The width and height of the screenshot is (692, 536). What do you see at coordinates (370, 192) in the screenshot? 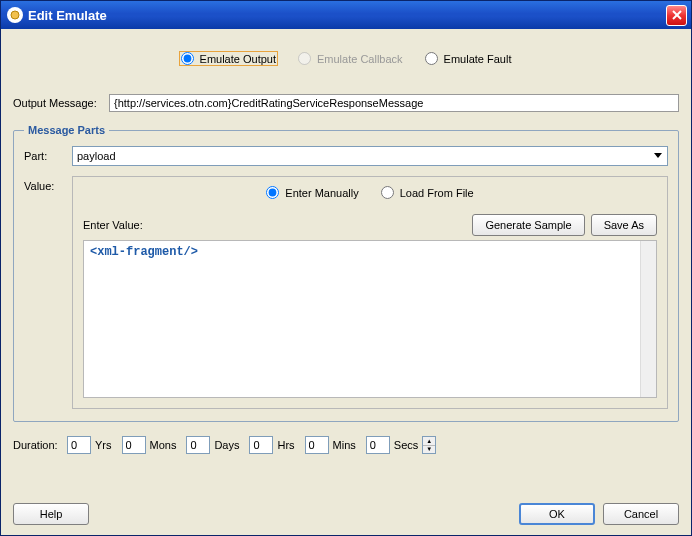
I see `value-source-selector: Enter Manually Load From File` at bounding box center [370, 192].